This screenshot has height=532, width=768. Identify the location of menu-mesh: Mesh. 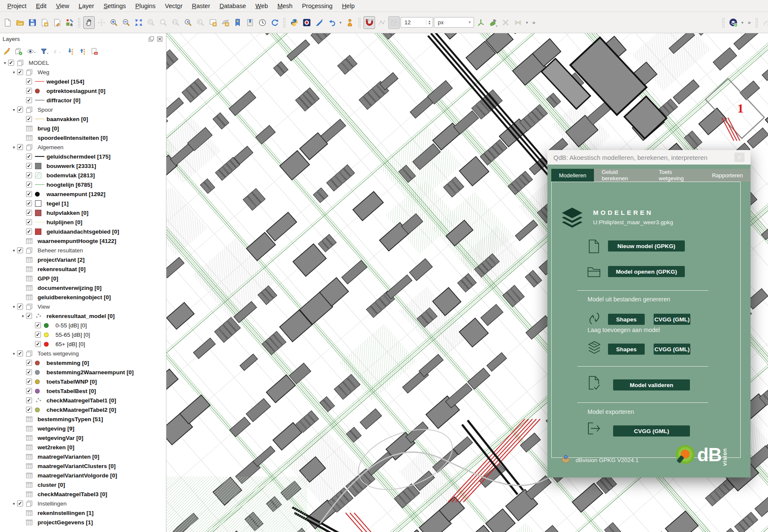
(285, 6).